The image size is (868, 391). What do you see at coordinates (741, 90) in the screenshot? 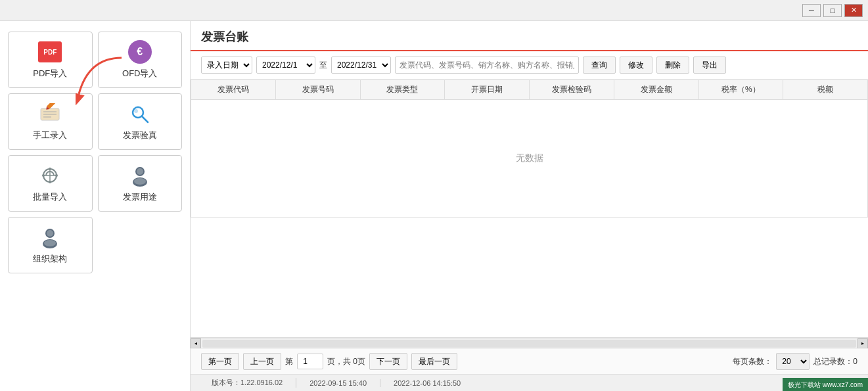
I see `col-tax-rate: 税率（%）` at bounding box center [741, 90].